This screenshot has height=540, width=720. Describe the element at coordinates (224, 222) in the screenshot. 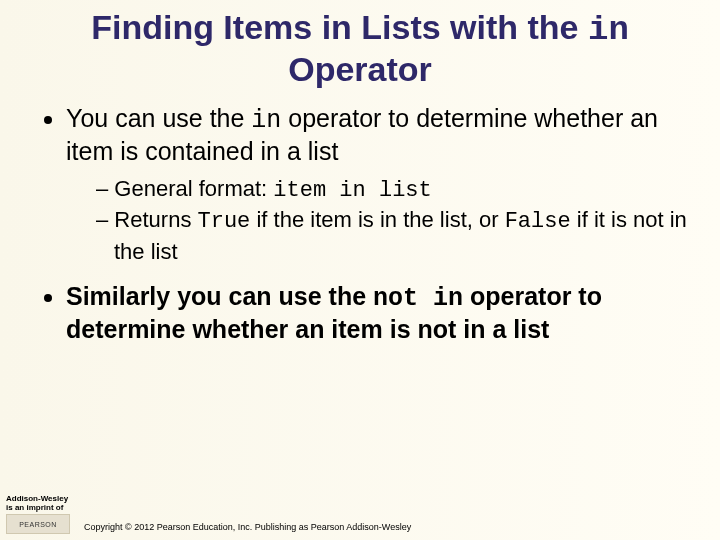

I see `s12-code1: True` at that location.